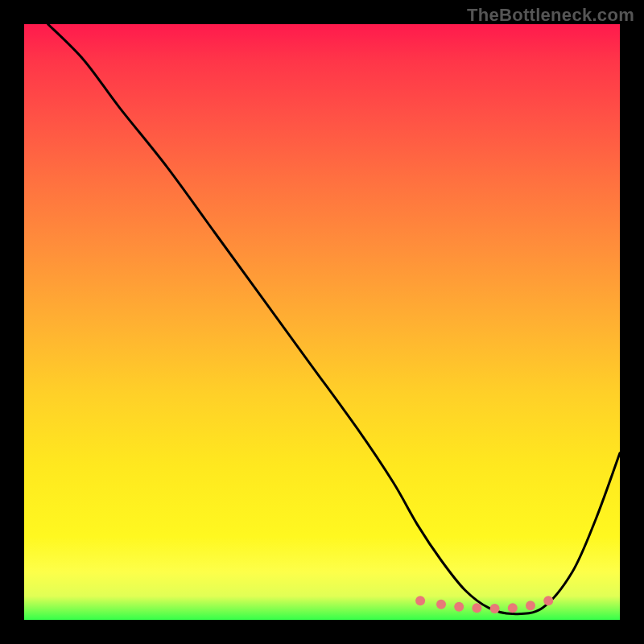  Describe the element at coordinates (551, 15) in the screenshot. I see `watermark: TheBottleneck.com` at that location.